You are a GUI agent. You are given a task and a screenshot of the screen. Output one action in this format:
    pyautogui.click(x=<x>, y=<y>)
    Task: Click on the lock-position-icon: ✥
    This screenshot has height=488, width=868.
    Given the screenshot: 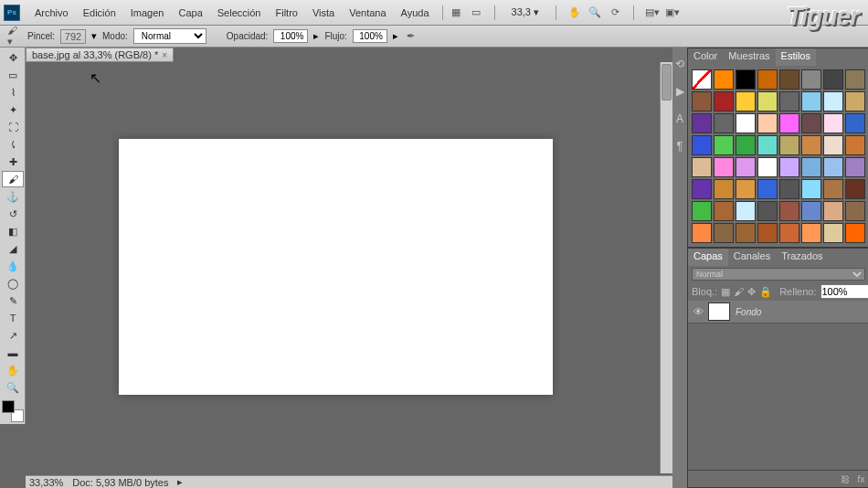 What is the action you would take?
    pyautogui.click(x=751, y=292)
    